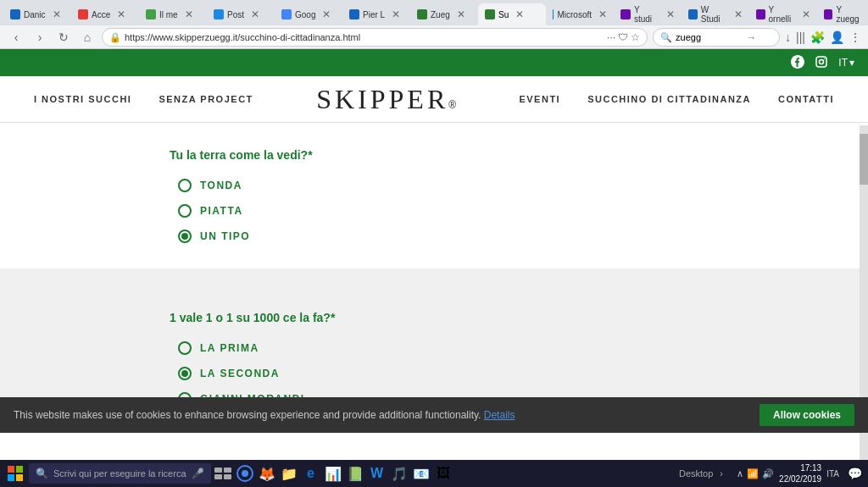 Image resolution: width=868 pixels, height=487 pixels. I want to click on tab-close-3: ✕, so click(255, 14).